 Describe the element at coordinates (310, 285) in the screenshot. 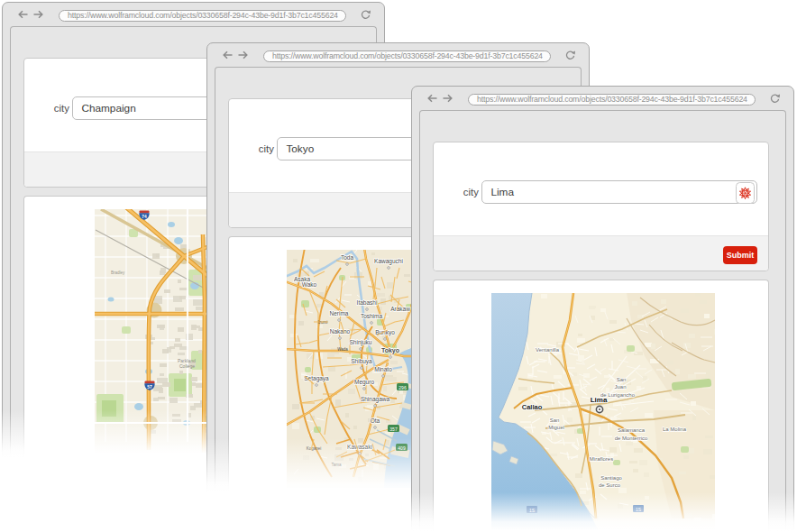

I see `svg-text: Wako` at that location.